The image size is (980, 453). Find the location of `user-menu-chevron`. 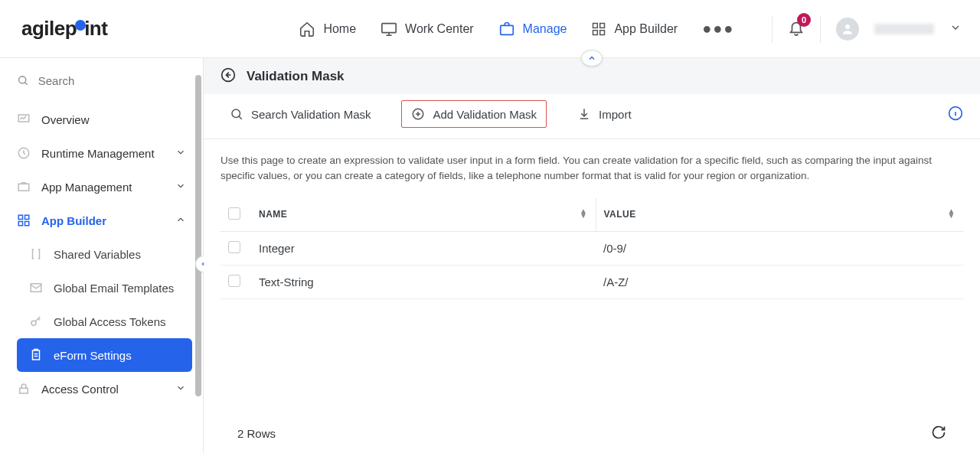

user-menu-chevron is located at coordinates (956, 29).